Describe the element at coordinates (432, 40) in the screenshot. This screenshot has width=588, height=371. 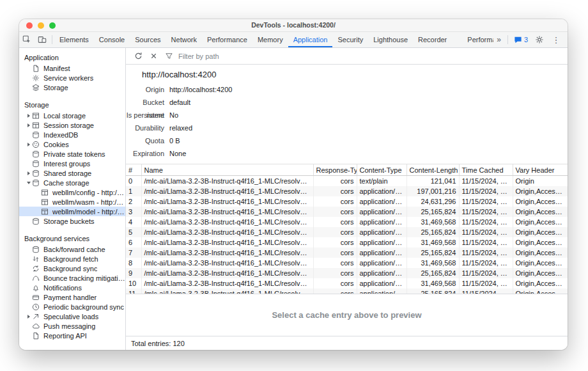
I see `tab-recorder: Recorder` at that location.